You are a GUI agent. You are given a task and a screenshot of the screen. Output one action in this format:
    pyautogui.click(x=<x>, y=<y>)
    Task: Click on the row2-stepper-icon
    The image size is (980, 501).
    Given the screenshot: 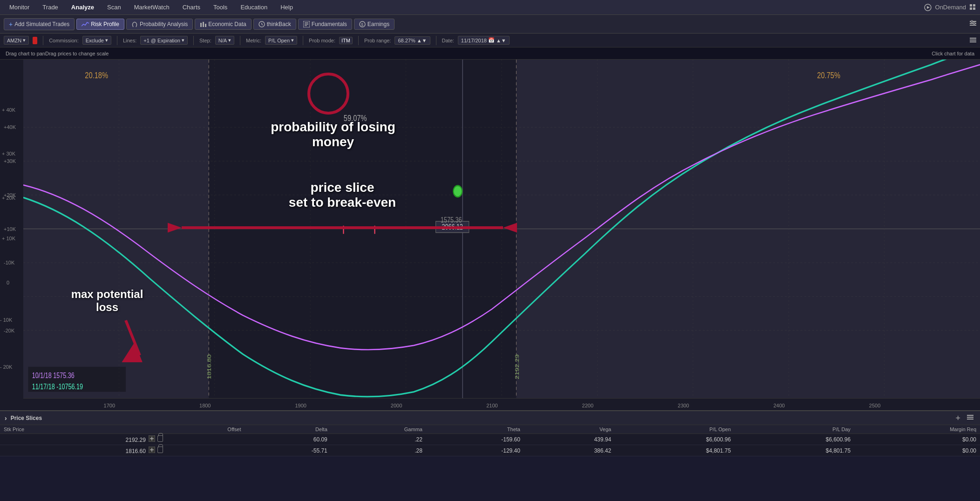 What is the action you would take?
    pyautogui.click(x=152, y=450)
    